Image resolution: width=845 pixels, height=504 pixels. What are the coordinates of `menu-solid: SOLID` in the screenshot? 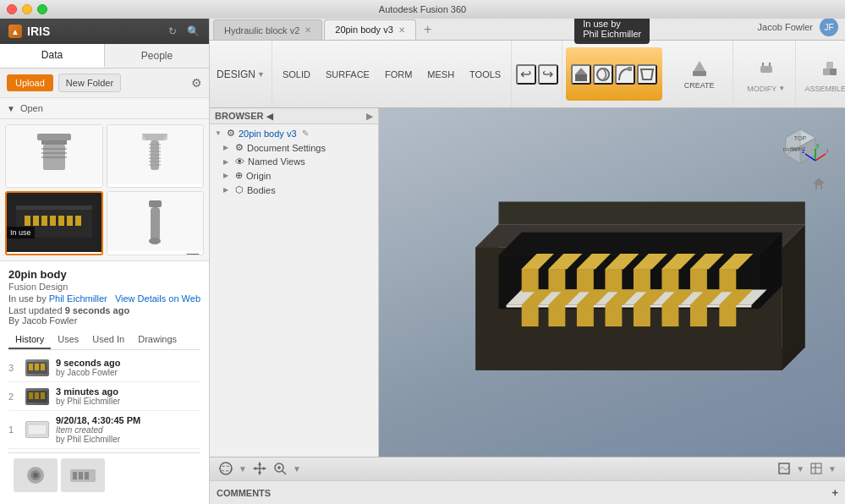 It's located at (296, 74).